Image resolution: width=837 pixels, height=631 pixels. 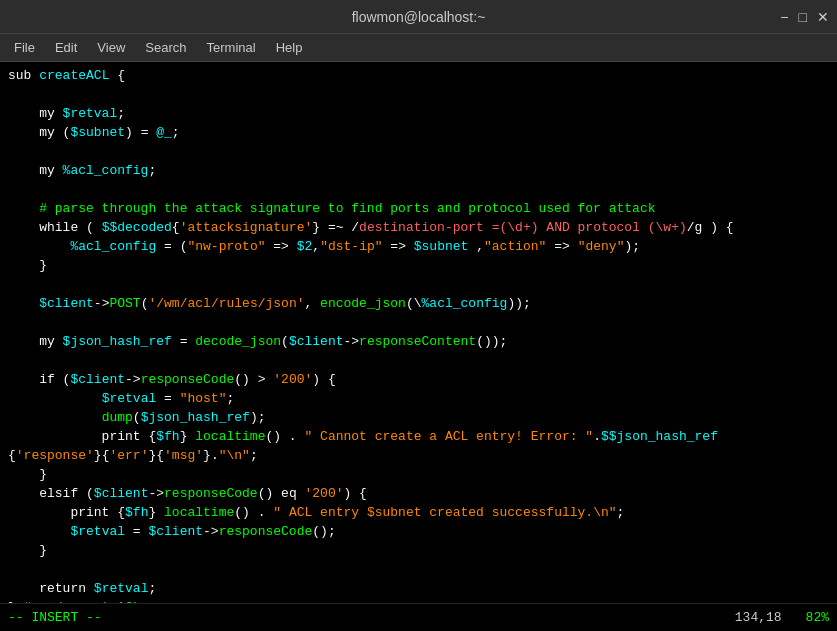 I want to click on menu-terminal: Terminal, so click(x=232, y=48).